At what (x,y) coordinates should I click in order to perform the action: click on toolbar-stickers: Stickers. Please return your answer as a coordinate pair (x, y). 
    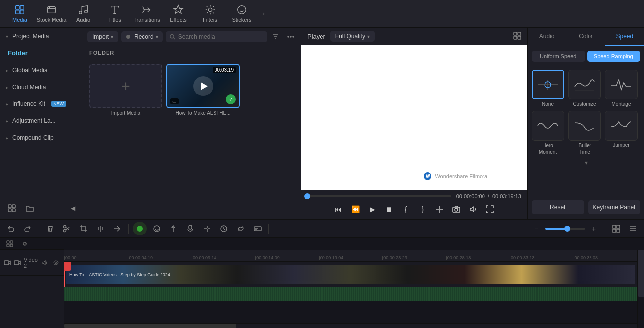
    Looking at the image, I should click on (242, 14).